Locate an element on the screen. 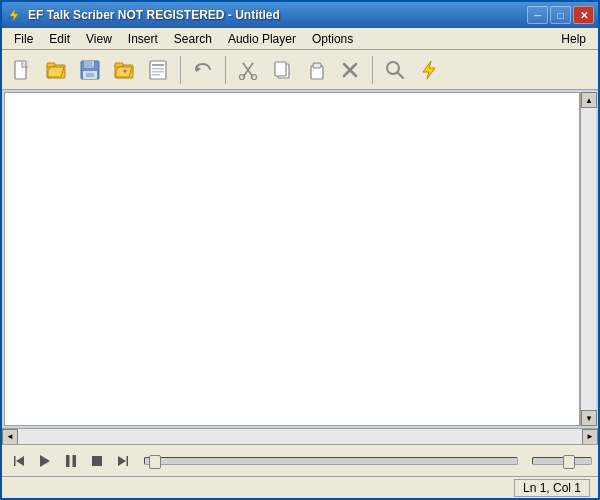 This screenshot has height=500, width=600. skip-end-icon is located at coordinates (123, 461).